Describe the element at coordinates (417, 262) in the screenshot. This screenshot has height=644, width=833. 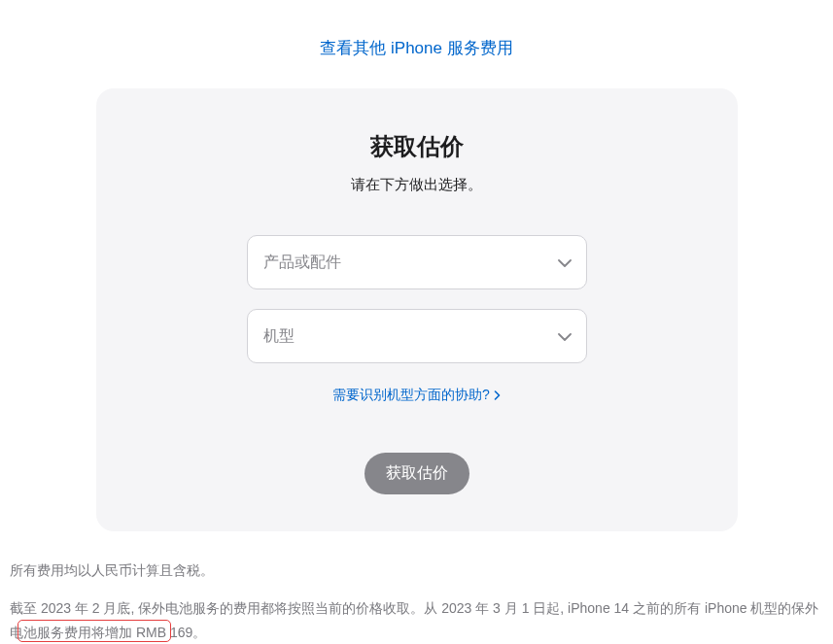
I see `product-select: 产品或配件` at that location.